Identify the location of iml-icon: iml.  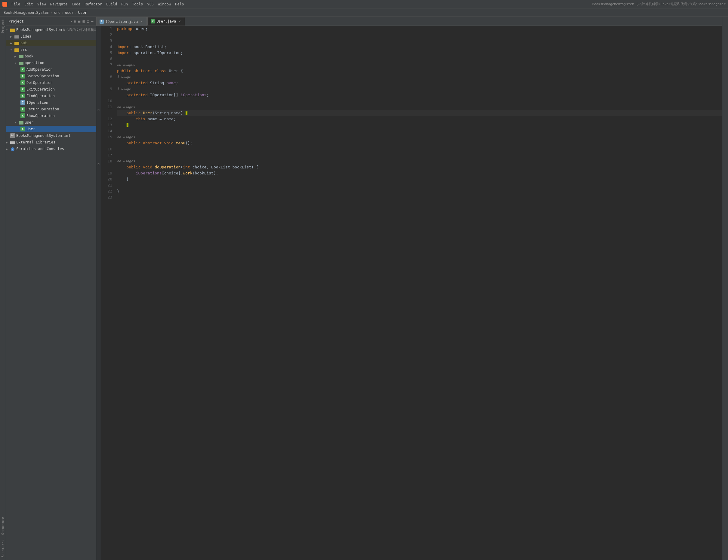
(13, 136).